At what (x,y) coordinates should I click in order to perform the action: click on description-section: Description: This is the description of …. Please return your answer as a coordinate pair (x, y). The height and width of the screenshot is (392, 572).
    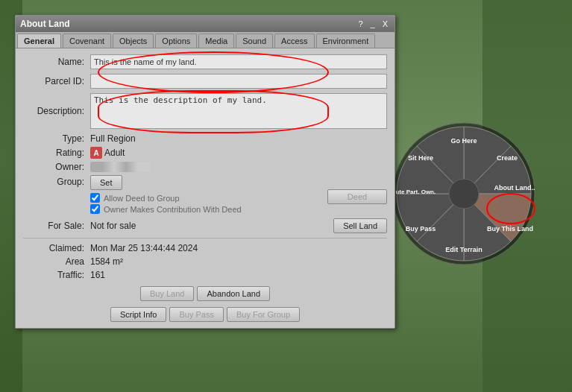
    Looking at the image, I should click on (205, 111).